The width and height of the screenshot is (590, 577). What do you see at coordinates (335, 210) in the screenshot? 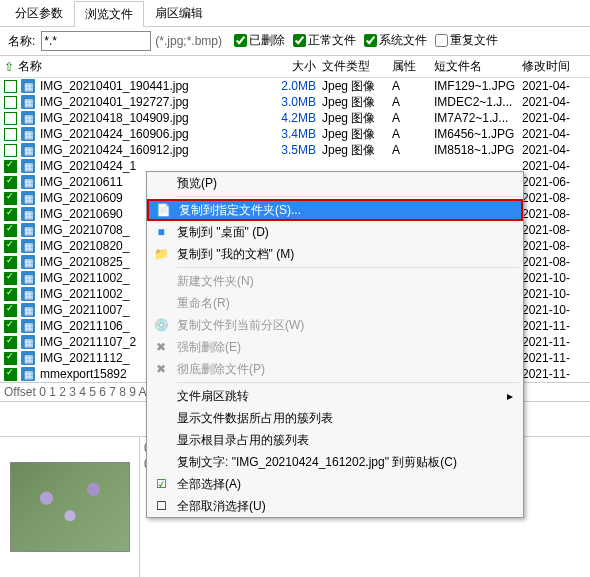
I see `menu-copy-to-folder: 📄复制到指定文件夹(S)...` at bounding box center [335, 210].